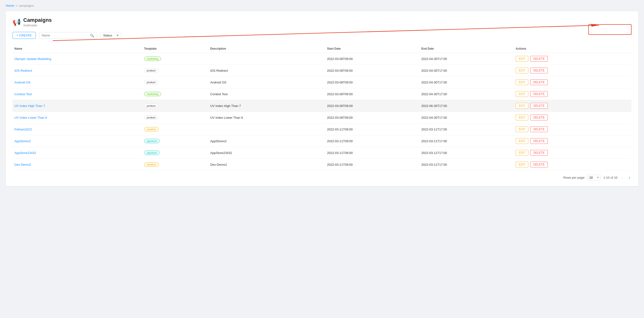 The image size is (644, 318). I want to click on col-end-date: End Date, so click(466, 49).